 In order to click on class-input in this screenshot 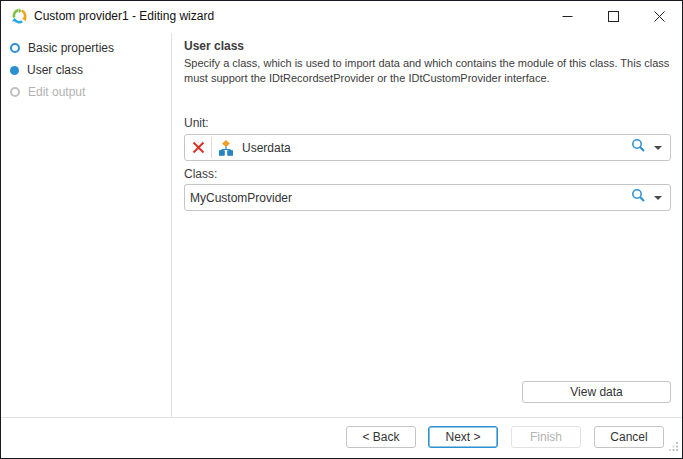, I will do `click(408, 198)`.